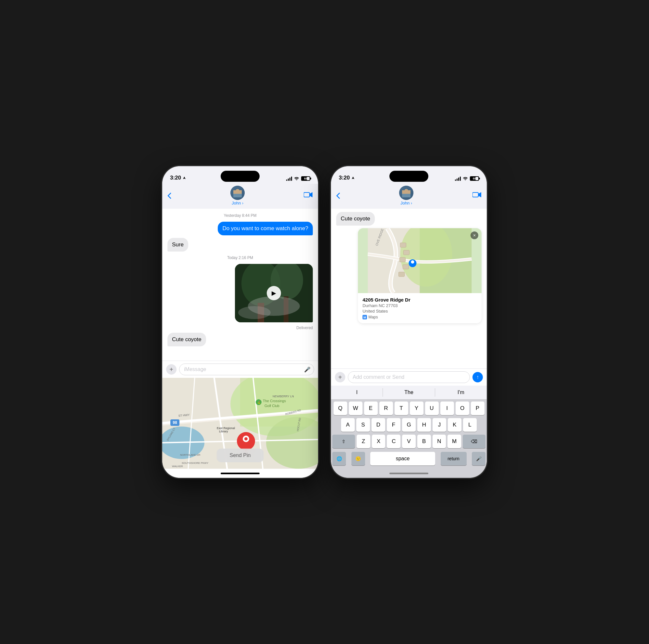  Describe the element at coordinates (386, 409) in the screenshot. I see `key-r: R` at that location.